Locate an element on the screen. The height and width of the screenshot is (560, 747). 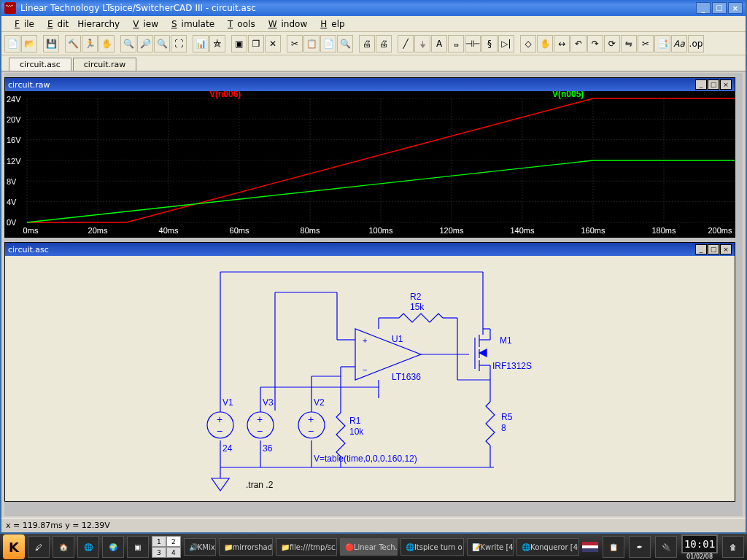
zoom-fit-icon: ⛶ is located at coordinates (179, 44).